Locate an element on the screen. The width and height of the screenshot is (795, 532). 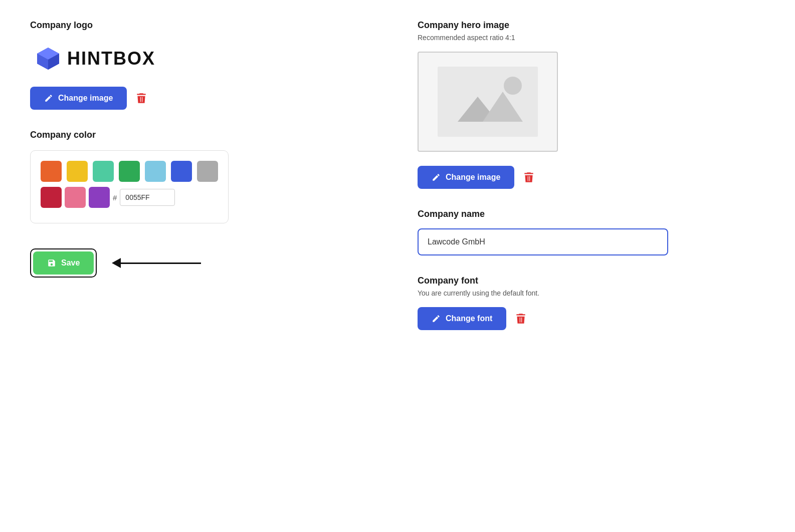
trash-icon-hero is located at coordinates (529, 177).